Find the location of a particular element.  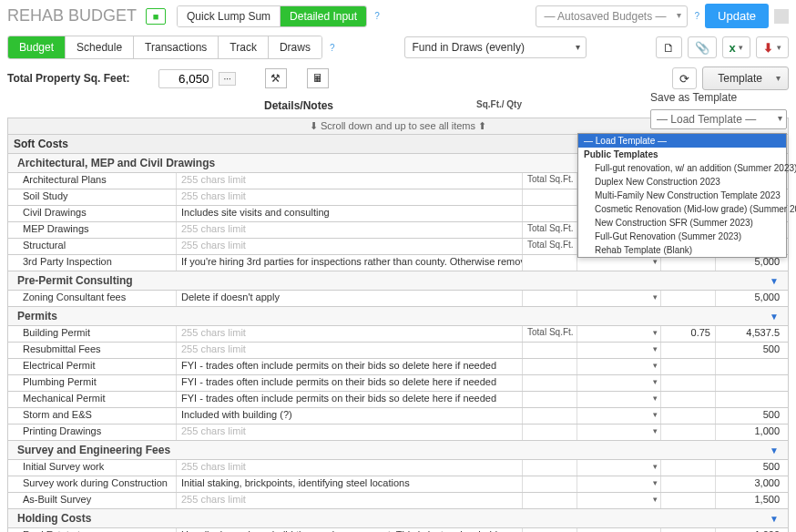

video-icon: ■ is located at coordinates (156, 16).